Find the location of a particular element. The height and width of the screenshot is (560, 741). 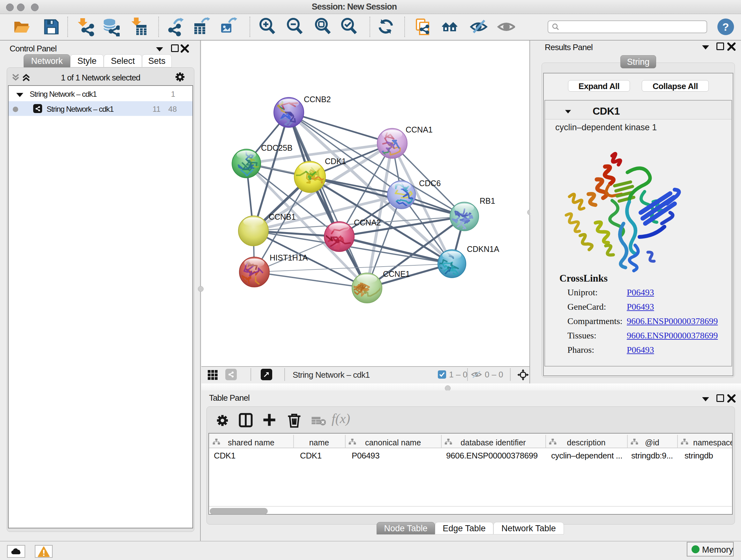

svg-text: CCNA2 is located at coordinates (367, 223).